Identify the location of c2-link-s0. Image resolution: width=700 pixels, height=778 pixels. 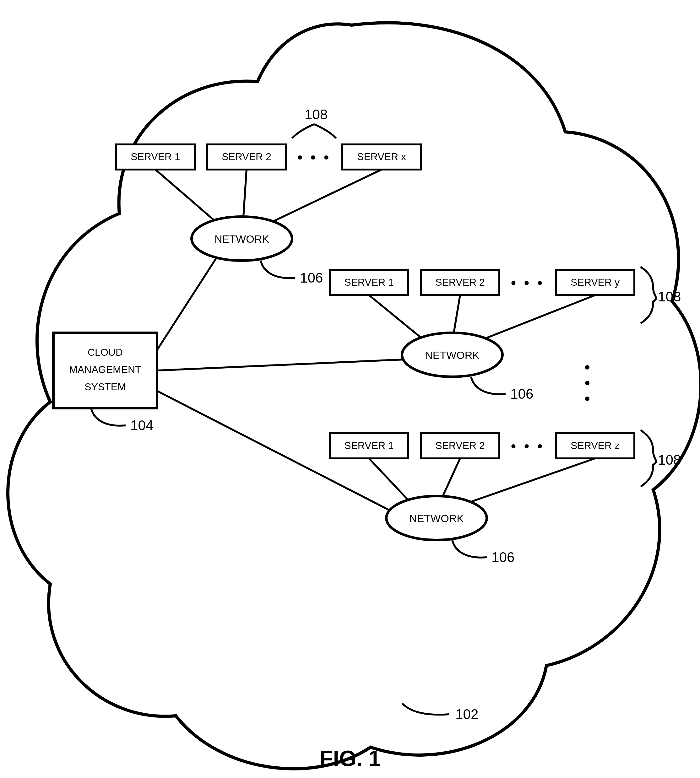
(388, 479).